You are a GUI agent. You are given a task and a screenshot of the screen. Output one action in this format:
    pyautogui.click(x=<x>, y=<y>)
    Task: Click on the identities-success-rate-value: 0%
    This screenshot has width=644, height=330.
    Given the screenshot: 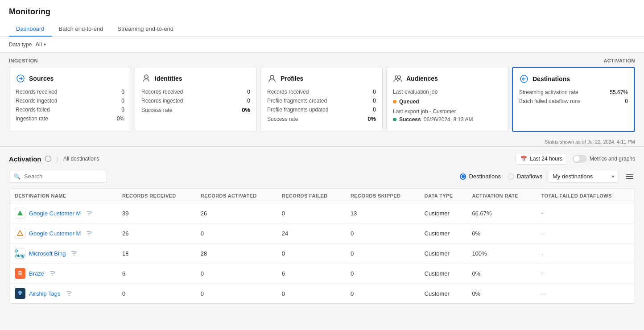 What is the action you would take?
    pyautogui.click(x=246, y=110)
    